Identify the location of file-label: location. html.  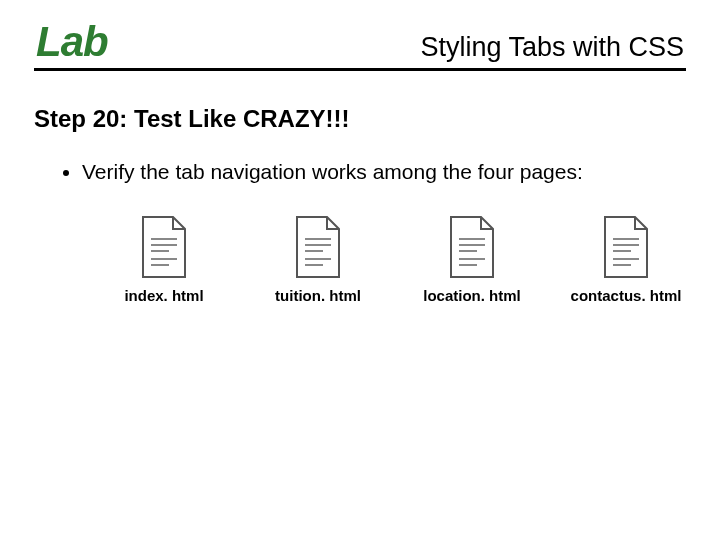
(472, 296).